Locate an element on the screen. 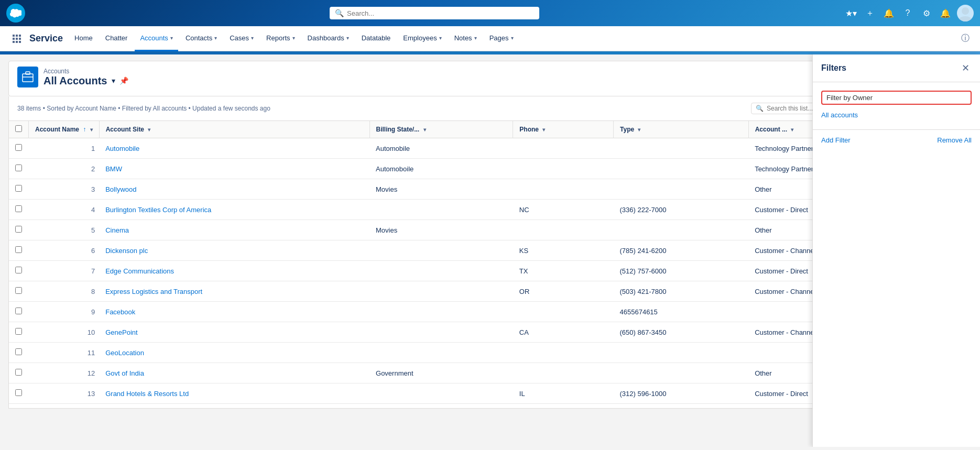 This screenshot has height=450, width=980. gear-icon: ⚙ is located at coordinates (927, 13).